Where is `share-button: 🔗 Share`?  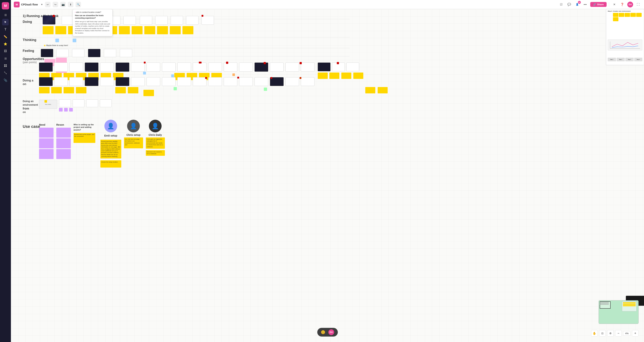 share-button: 🔗 Share is located at coordinates (598, 4).